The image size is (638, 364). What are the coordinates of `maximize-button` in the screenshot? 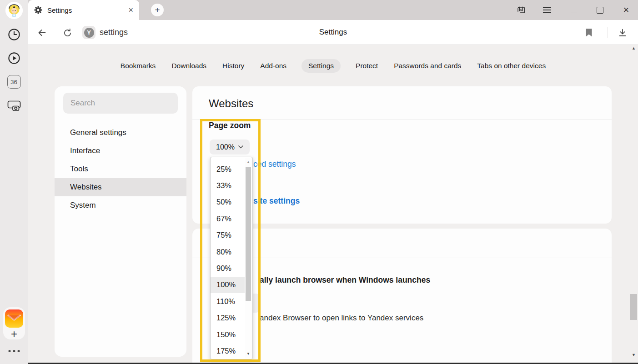 It's located at (600, 10).